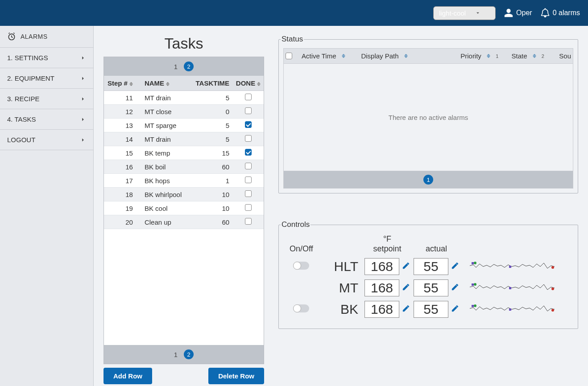 Image resolution: width=588 pixels, height=386 pixels. Describe the element at coordinates (236, 376) in the screenshot. I see `delete-row-button: Delete Row` at that location.